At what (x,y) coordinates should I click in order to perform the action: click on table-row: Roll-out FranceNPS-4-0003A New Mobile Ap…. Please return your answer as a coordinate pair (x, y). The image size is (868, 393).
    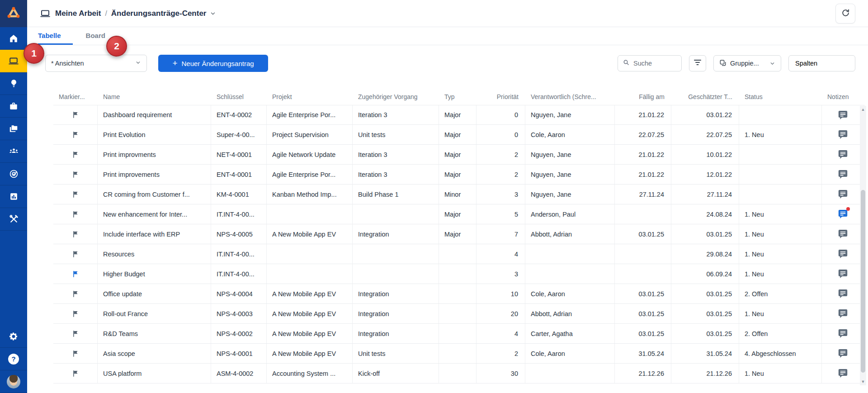
    Looking at the image, I should click on (459, 314).